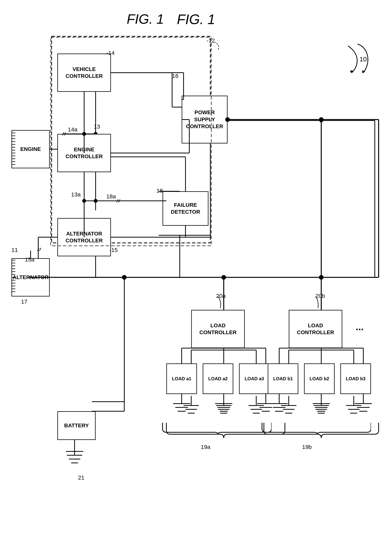  I want to click on load-a1-box: LOAD a1, so click(182, 379).